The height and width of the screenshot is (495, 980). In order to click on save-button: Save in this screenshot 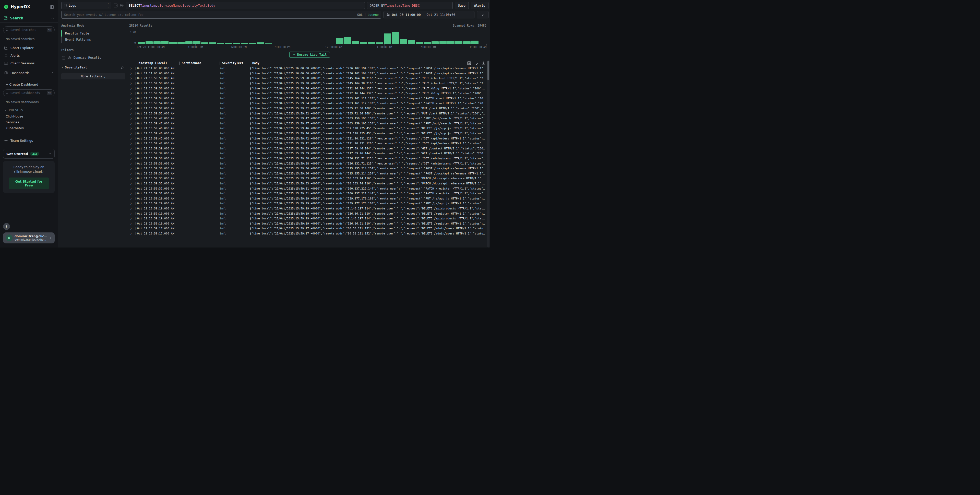, I will do `click(462, 5)`.